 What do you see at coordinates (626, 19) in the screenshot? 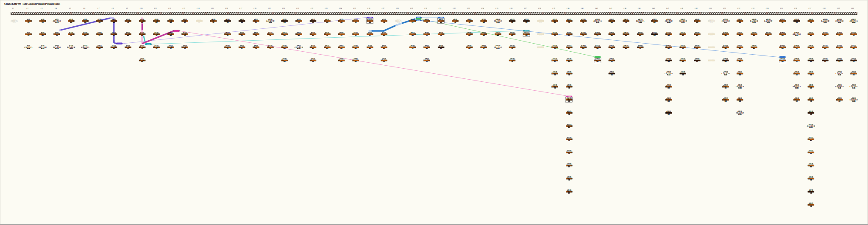
I see `svg-text: p144 (3)` at bounding box center [626, 19].